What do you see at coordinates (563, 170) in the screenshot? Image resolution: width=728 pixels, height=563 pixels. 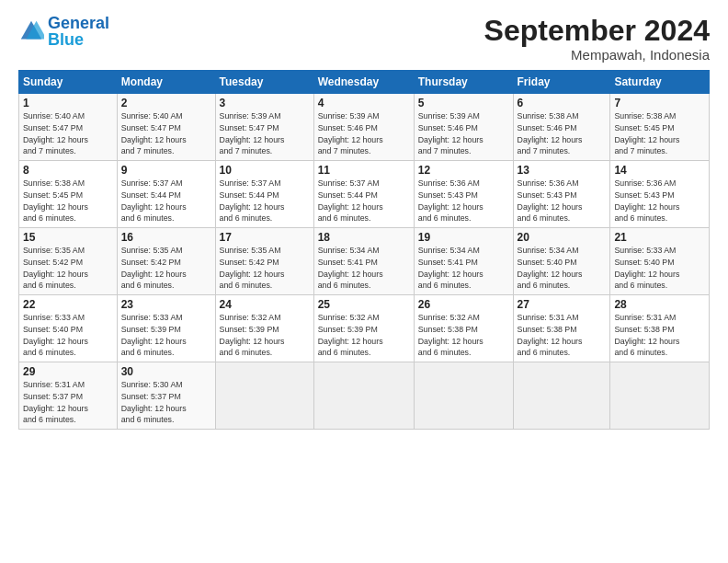 I see `day-number: 13` at bounding box center [563, 170].